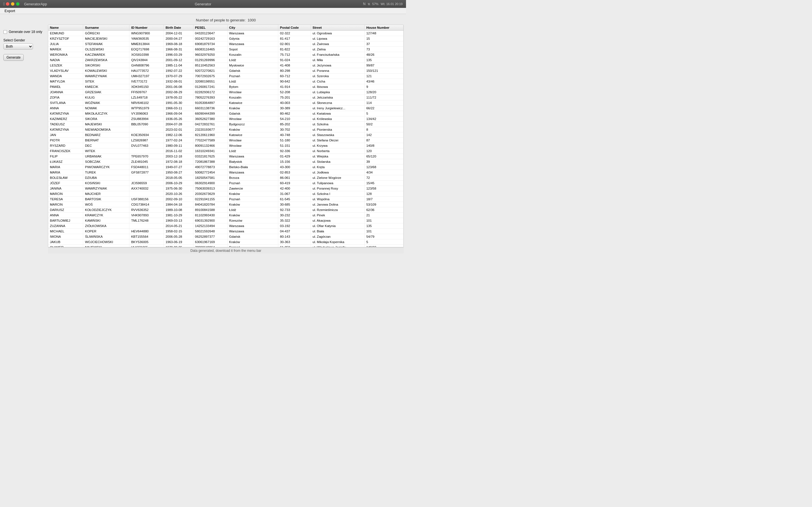  I want to click on table-cell: 92072270821, so click(210, 71).